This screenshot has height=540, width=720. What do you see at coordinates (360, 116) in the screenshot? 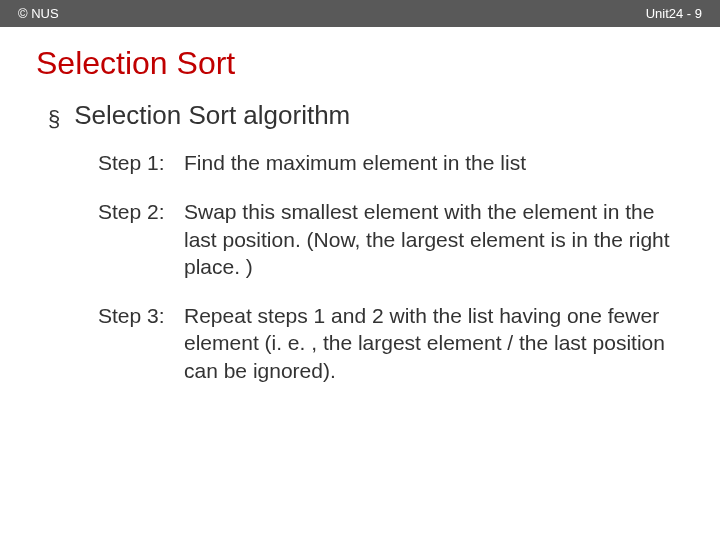
I see `bullet-item: § Selection Sort algorithm` at bounding box center [360, 116].